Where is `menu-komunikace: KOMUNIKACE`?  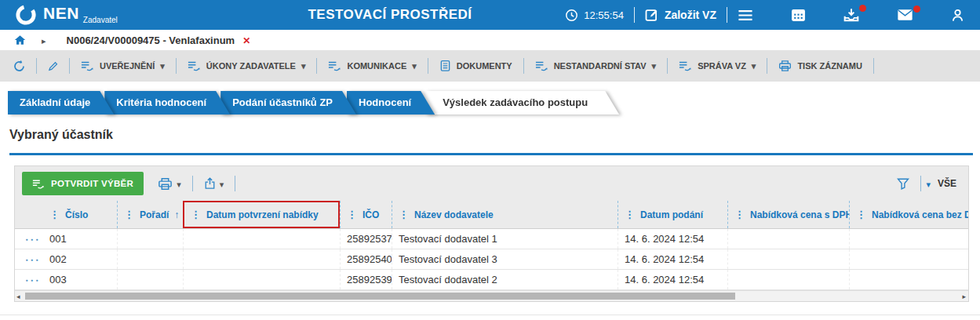
menu-komunikace: KOMUNIKACE is located at coordinates (372, 66).